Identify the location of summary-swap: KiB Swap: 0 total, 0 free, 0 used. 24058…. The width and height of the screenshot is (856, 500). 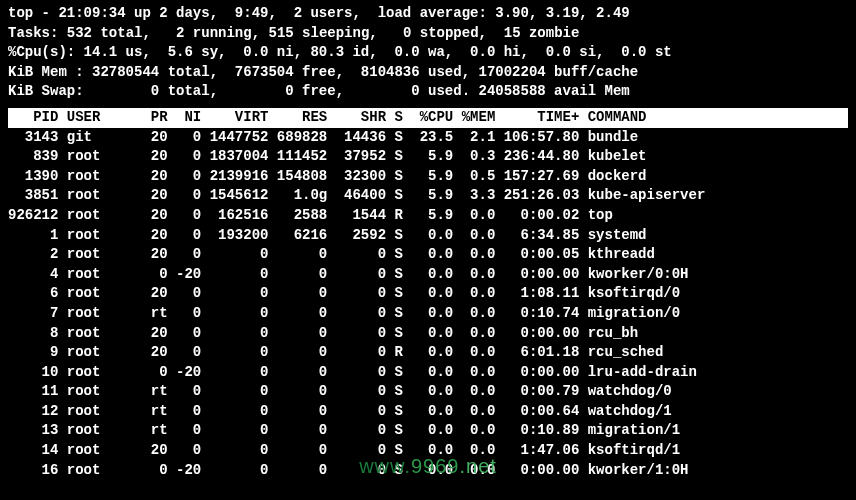
(428, 92).